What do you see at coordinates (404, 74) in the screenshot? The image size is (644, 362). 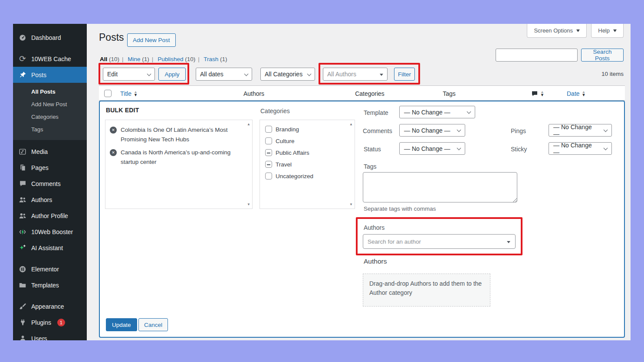 I see `filter-button: Filter` at bounding box center [404, 74].